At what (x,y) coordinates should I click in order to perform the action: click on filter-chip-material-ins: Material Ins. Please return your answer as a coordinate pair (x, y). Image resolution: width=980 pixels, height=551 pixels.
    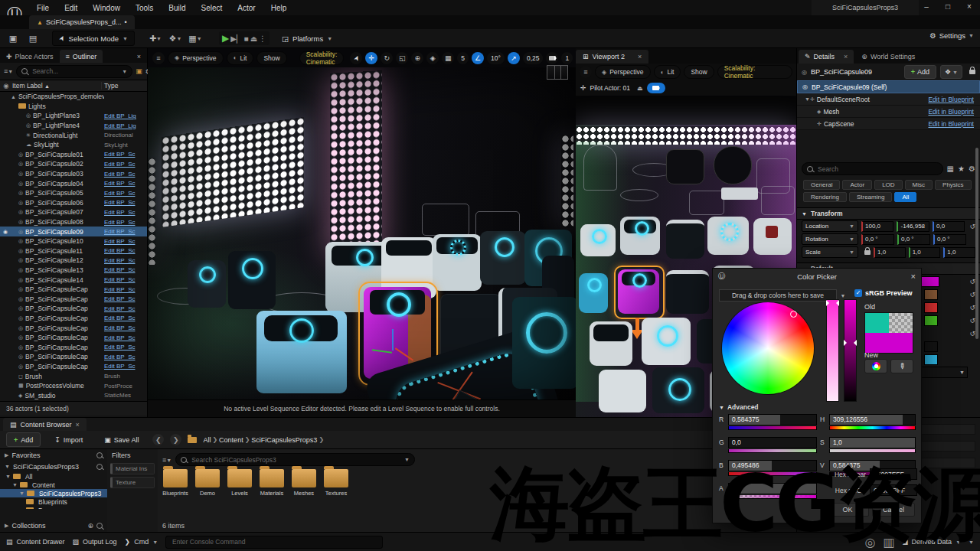
    Looking at the image, I should click on (132, 468).